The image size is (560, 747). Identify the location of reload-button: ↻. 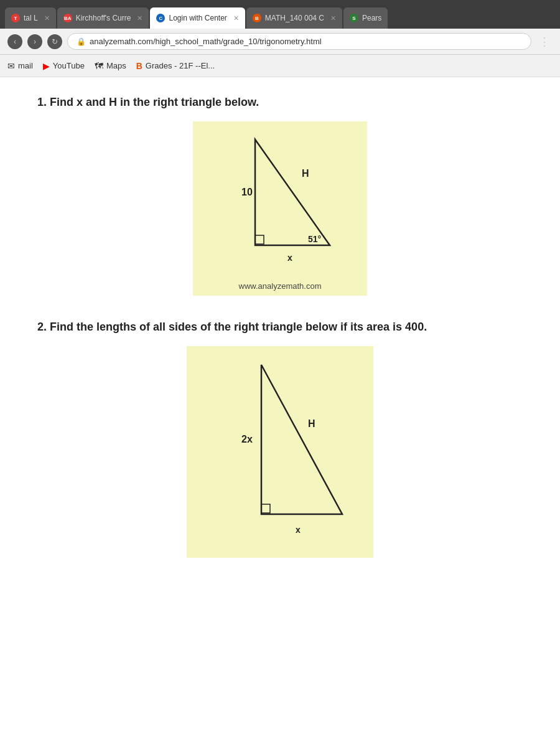
(55, 42).